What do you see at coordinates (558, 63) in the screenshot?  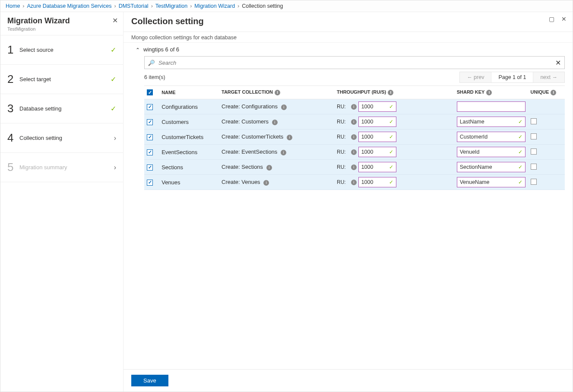 I see `clear-search-icon: ✕` at bounding box center [558, 63].